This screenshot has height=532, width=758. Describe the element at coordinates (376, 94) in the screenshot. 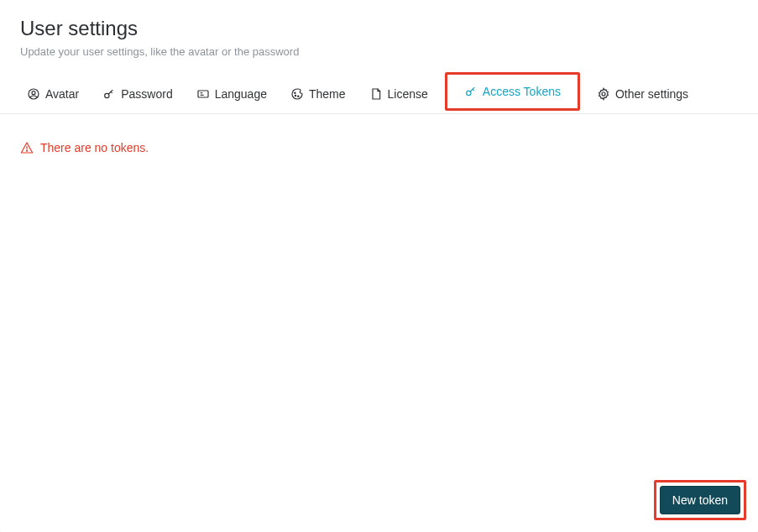

I see `license-icon` at that location.